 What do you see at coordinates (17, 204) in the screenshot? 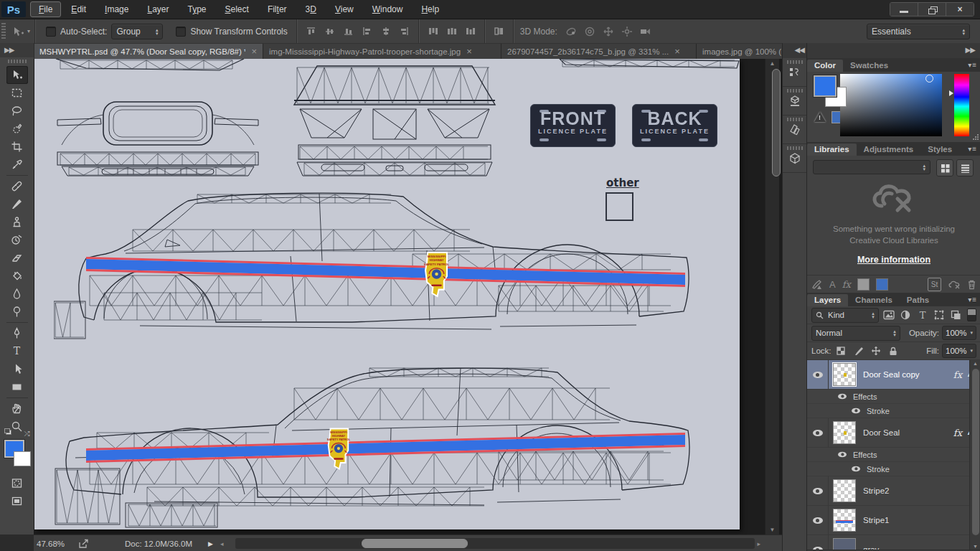
I see `brush-tool` at bounding box center [17, 204].